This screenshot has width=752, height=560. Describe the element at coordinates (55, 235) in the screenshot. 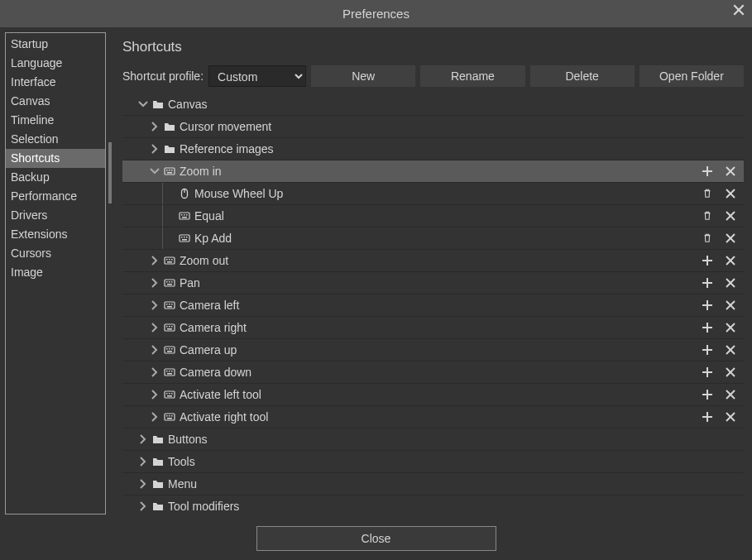

I see `sidebar-item-extensions: Extensions` at that location.